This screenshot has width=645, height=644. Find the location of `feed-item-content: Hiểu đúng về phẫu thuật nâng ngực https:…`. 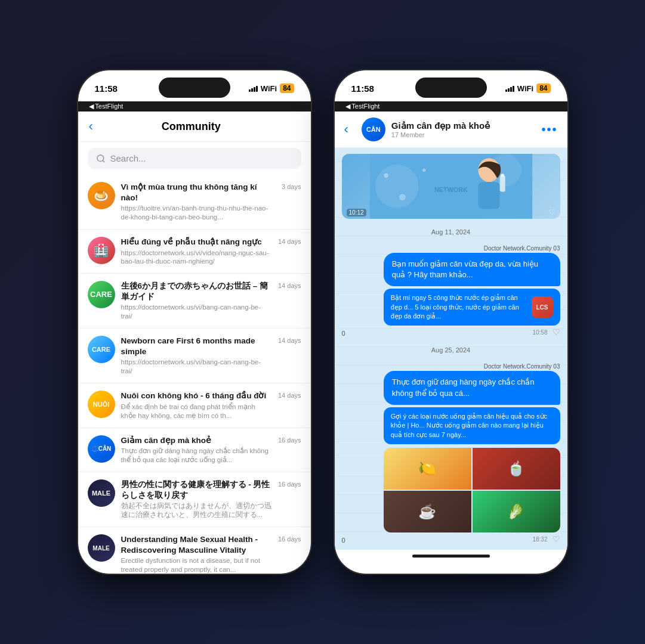

feed-item-content: Hiểu đúng về phẫu thuật nâng ngực https:… is located at coordinates (197, 252).